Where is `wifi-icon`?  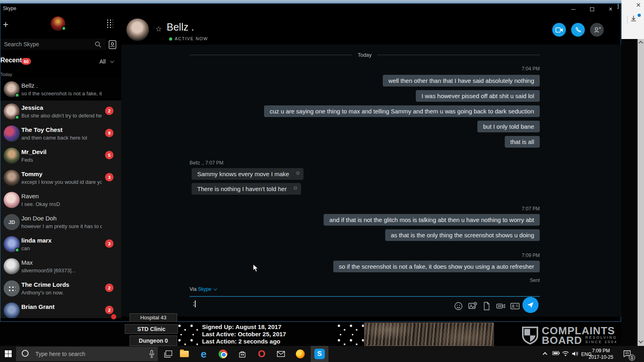 wifi-icon is located at coordinates (566, 354).